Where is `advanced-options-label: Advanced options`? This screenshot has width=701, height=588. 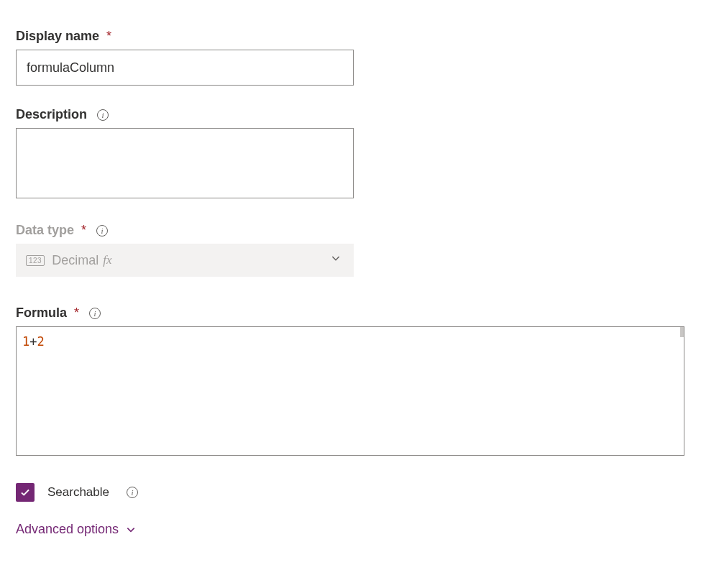
advanced-options-label: Advanced options is located at coordinates (68, 529).